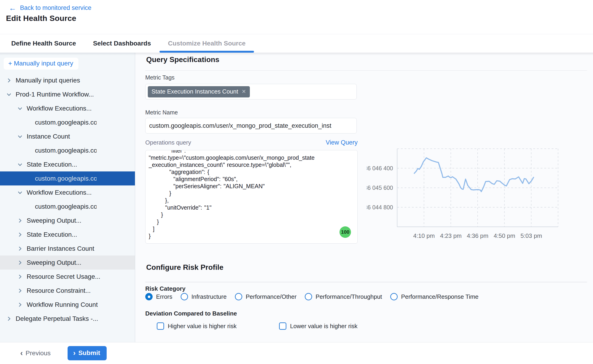 The image size is (593, 364). What do you see at coordinates (67, 80) in the screenshot?
I see `tree-item-manually-input-queries: Manually input queries` at bounding box center [67, 80].